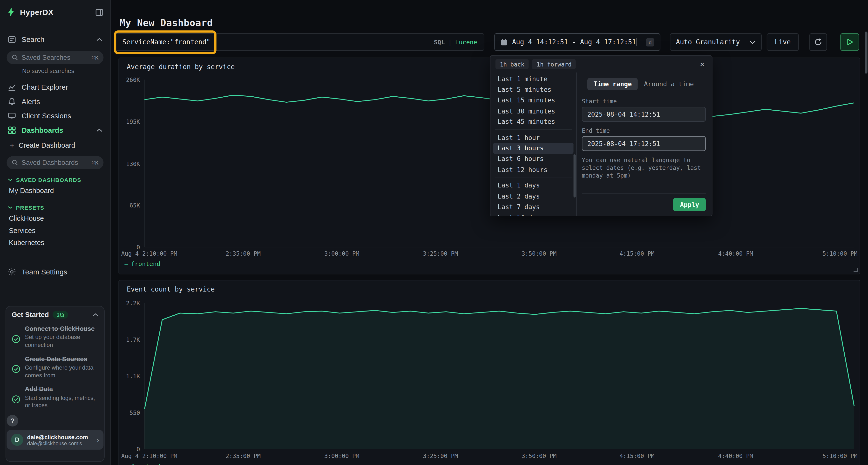 This screenshot has width=868, height=465. Describe the element at coordinates (55, 231) in the screenshot. I see `sidebar-item-services: Services` at that location.